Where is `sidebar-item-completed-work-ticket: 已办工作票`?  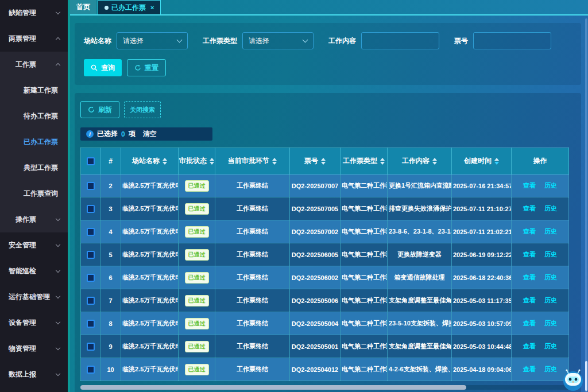
sidebar-item-completed-work-ticket: 已办工作票 is located at coordinates (34, 142).